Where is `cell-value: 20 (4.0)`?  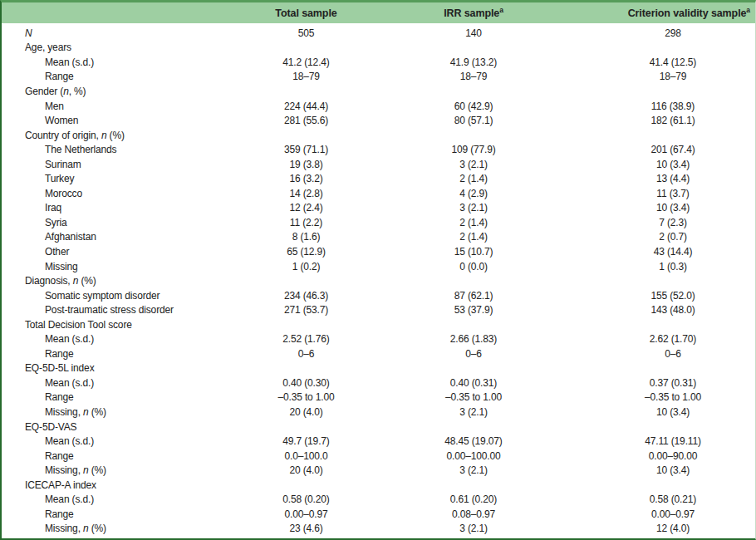
cell-value: 20 (4.0) is located at coordinates (306, 412).